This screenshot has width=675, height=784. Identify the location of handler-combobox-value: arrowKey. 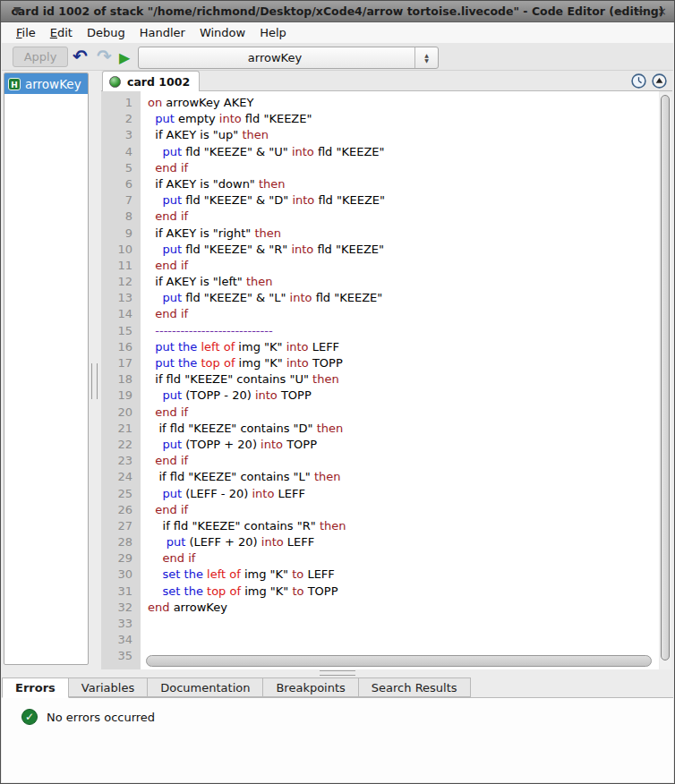
(275, 57).